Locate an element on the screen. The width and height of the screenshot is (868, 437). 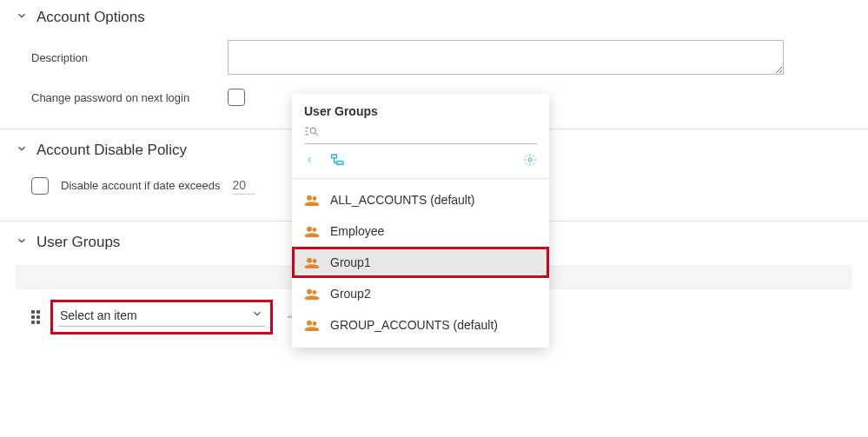
section-title: Account Options is located at coordinates (90, 17).